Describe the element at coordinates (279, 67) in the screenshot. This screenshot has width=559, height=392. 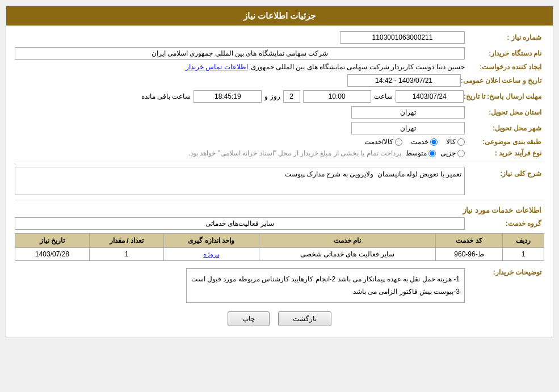
I see `creator-row: ایجاد کننده درخواست: حسین دنیا دوست کارب…` at that location.